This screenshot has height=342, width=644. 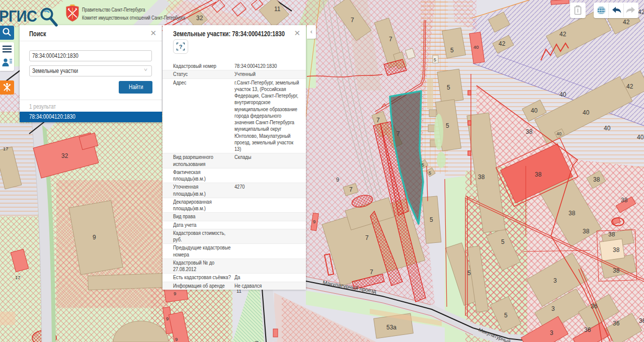 What do you see at coordinates (19, 16) in the screenshot?
I see `svg-text: РГИС` at bounding box center [19, 16].